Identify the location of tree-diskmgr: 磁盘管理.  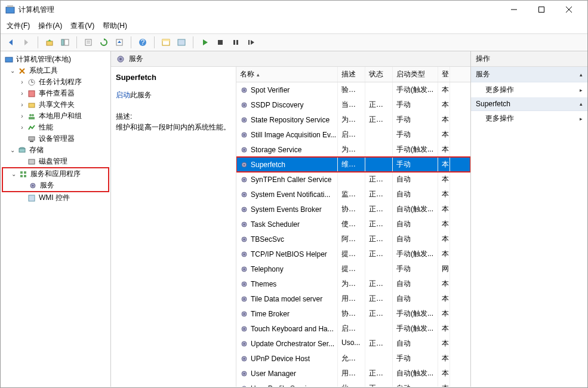
(56, 161).